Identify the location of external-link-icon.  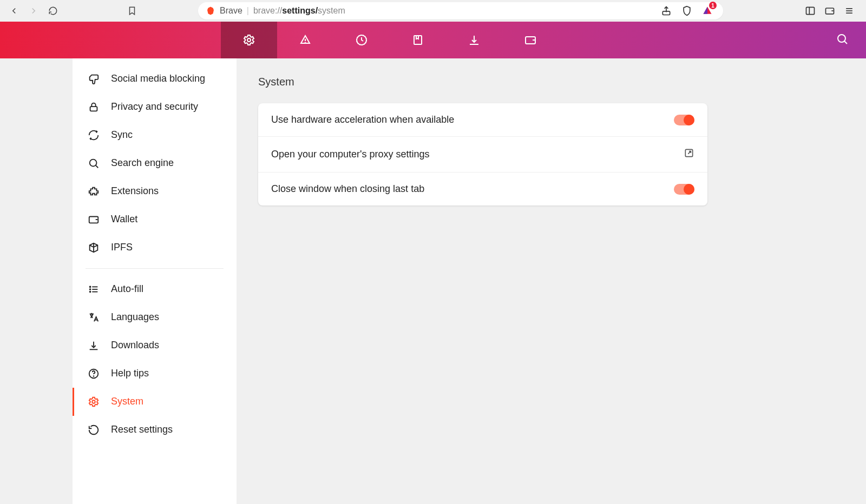
(689, 155).